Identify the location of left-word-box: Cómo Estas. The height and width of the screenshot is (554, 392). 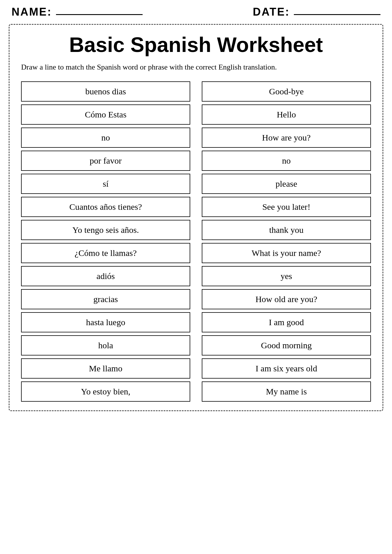
(106, 115).